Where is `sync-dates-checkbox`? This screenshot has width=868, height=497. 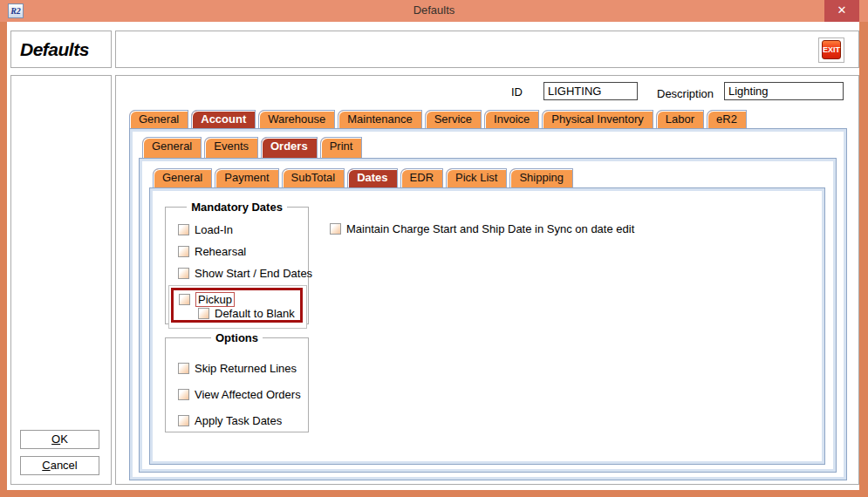 sync-dates-checkbox is located at coordinates (335, 228).